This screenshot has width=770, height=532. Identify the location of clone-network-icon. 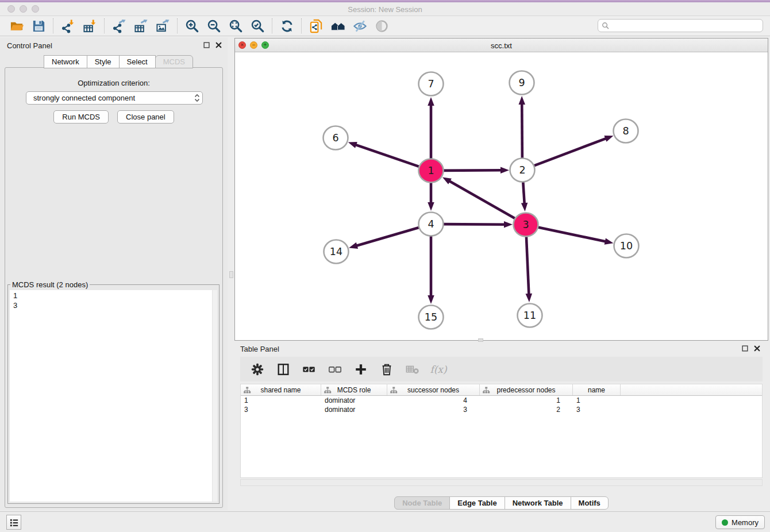
(316, 26).